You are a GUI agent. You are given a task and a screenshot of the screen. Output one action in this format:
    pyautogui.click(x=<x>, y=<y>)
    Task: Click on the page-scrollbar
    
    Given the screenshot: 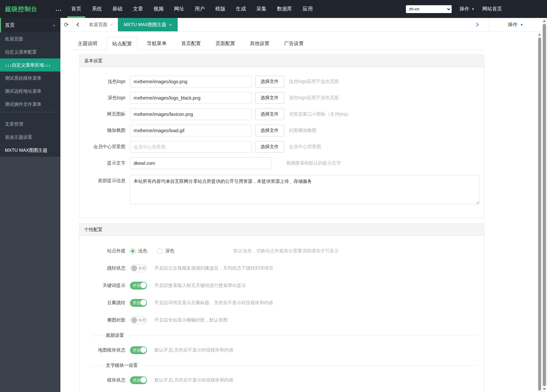 What is the action you would take?
    pyautogui.click(x=544, y=205)
    